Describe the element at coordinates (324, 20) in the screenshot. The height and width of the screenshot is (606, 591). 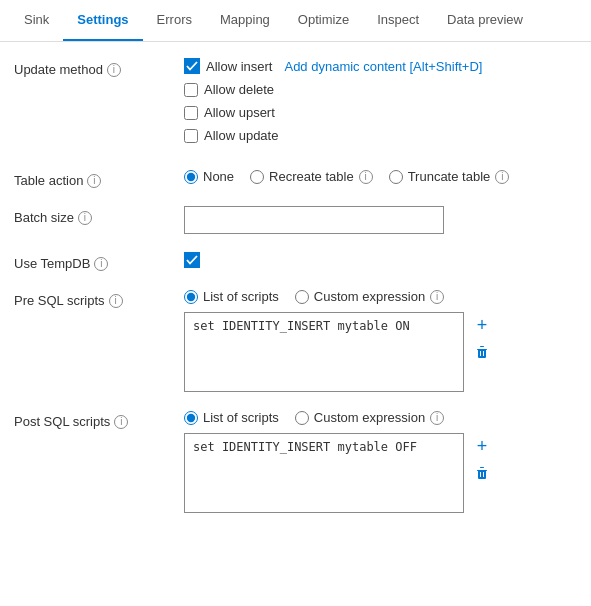
I see `tab-optimize: Optimize` at that location.